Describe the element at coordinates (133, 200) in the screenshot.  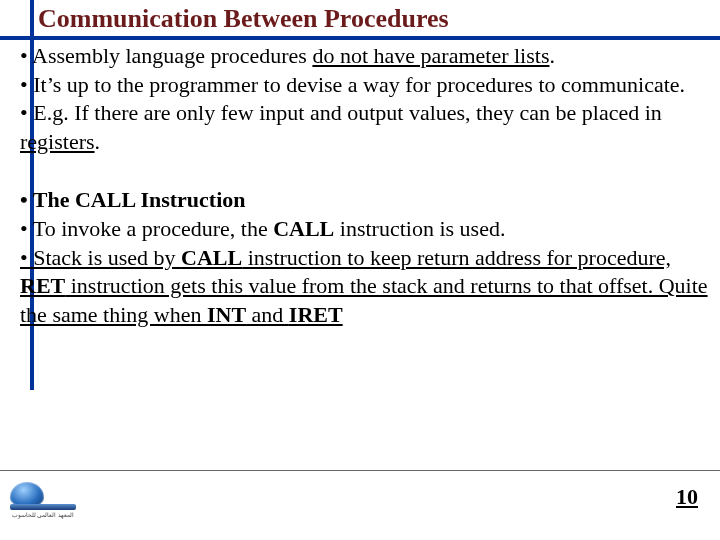
I see `bold-text: • The CALL Instruction` at that location.